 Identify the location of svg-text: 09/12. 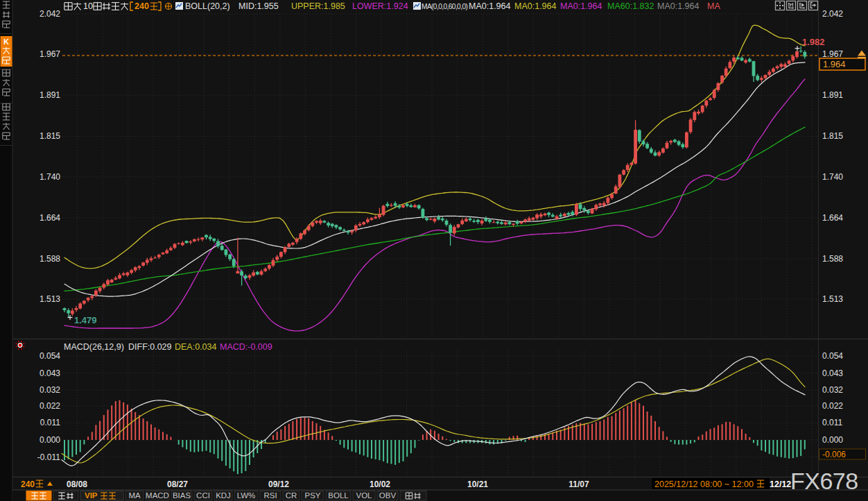
(279, 484).